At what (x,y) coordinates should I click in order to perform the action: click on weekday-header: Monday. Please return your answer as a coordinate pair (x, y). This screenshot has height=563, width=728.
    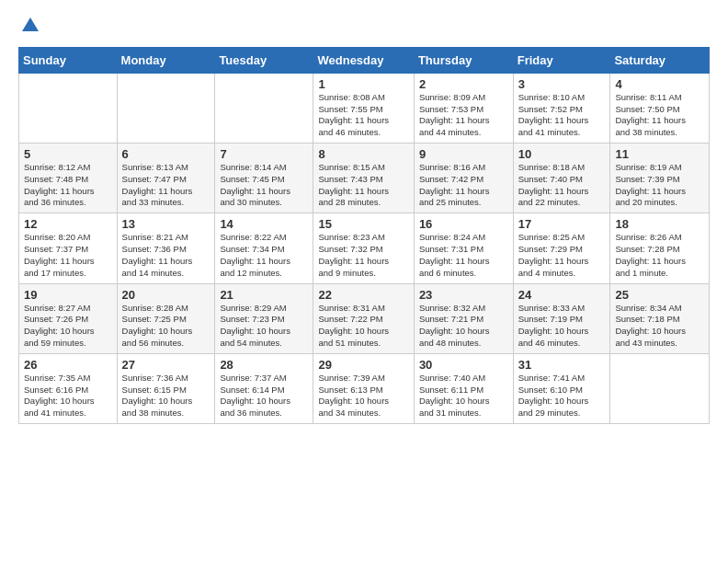
    Looking at the image, I should click on (165, 60).